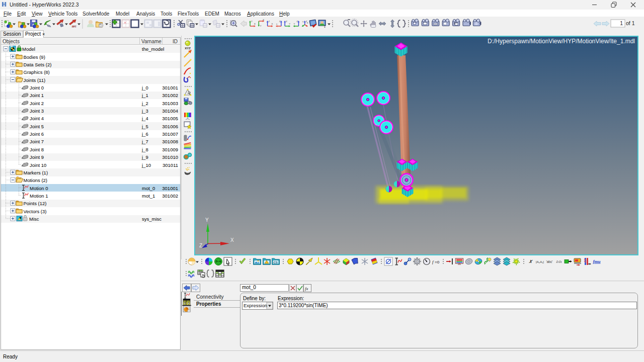  What do you see at coordinates (597, 261) in the screenshot?
I see `svg-text: fmu` at bounding box center [597, 261].